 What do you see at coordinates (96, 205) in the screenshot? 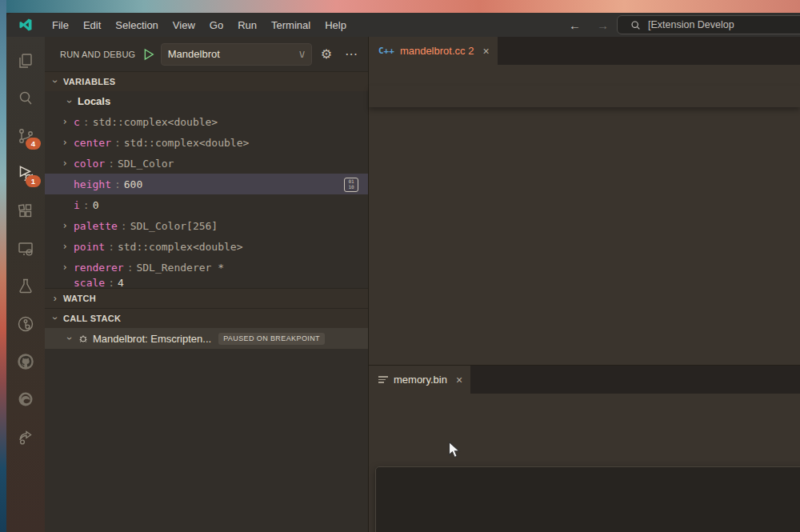
I see `variable-value: 0` at bounding box center [96, 205].